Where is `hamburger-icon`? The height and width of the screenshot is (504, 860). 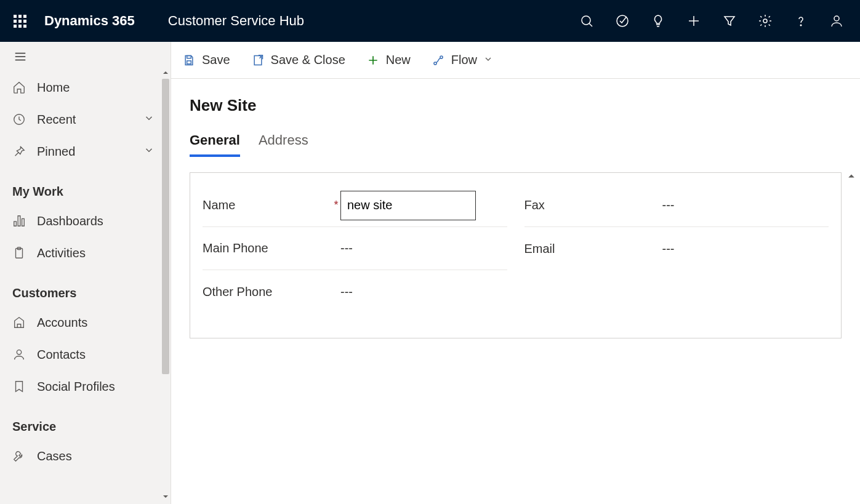 hamburger-icon is located at coordinates (20, 57).